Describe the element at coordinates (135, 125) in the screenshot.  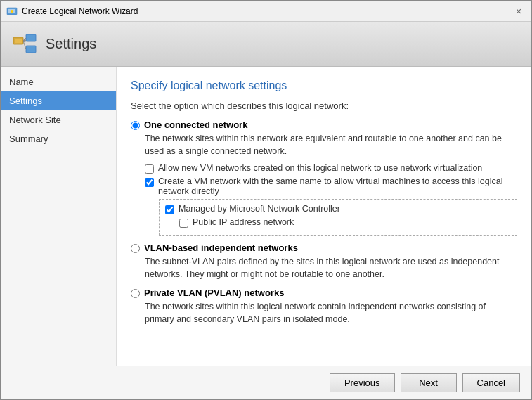
I see `radio-one-connected-input` at that location.